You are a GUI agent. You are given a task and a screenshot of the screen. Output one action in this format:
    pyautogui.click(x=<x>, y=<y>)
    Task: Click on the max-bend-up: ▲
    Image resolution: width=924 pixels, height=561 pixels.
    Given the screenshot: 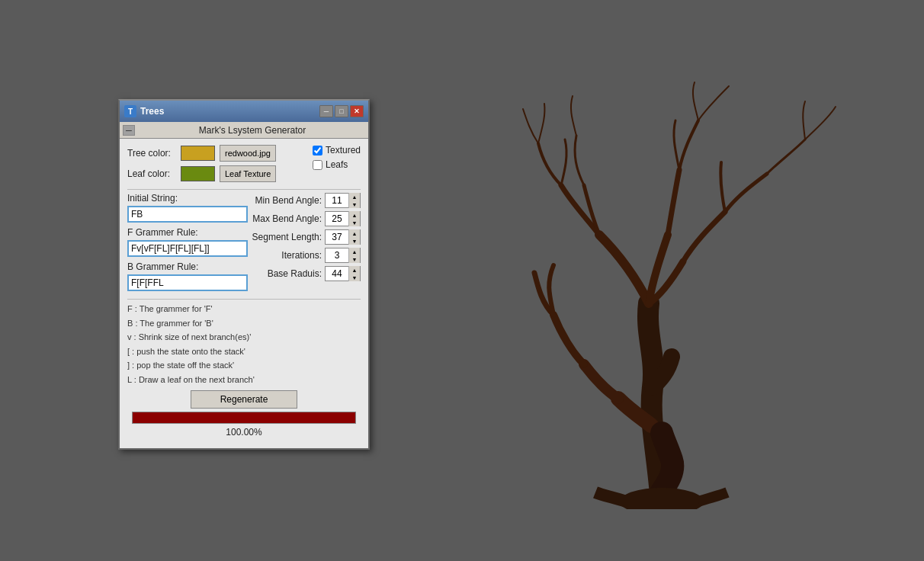 What is the action you would take?
    pyautogui.click(x=355, y=215)
    